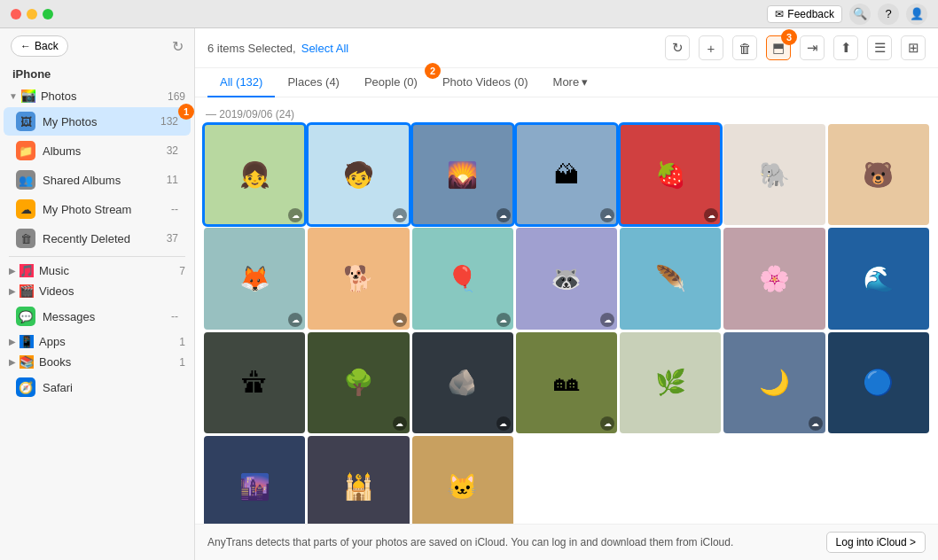  Describe the element at coordinates (324, 48) in the screenshot. I see `select-all-link: Select All` at that location.